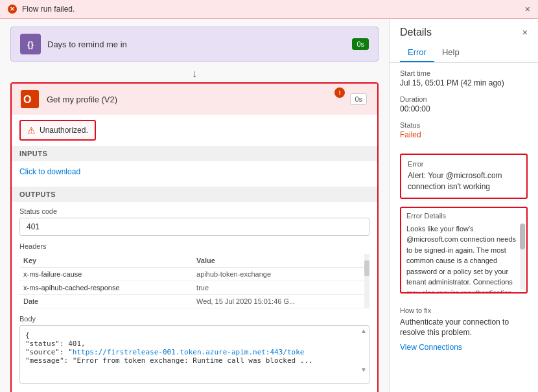 The width and height of the screenshot is (538, 392). I want to click on panel-close-button: ×, so click(525, 32).